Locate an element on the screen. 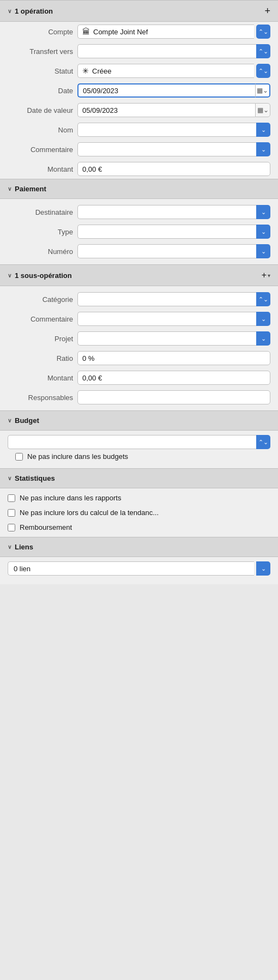  budget-checkbox-label: Ne pas inclure dans les budgets is located at coordinates (77, 457).